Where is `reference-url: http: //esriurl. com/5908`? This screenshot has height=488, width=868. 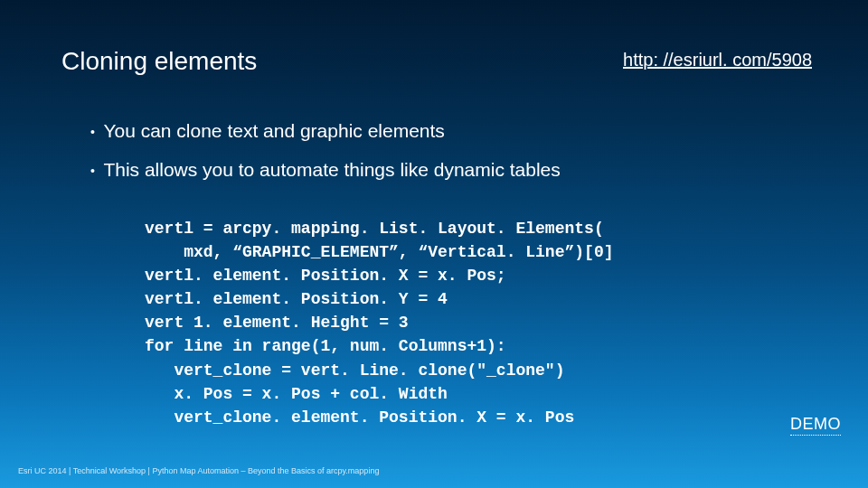
reference-url: http: //esriurl. com/5908 is located at coordinates (718, 60).